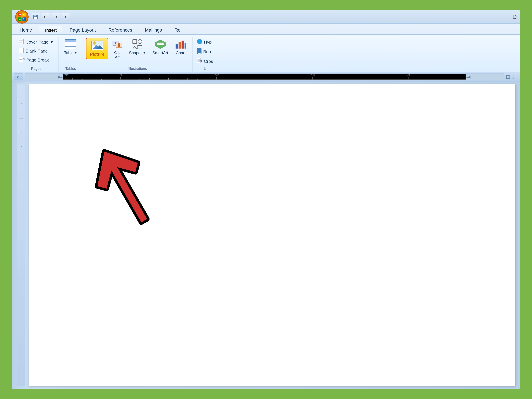 This screenshot has height=399, width=532. What do you see at coordinates (120, 30) in the screenshot?
I see `tab-references: References` at bounding box center [120, 30].